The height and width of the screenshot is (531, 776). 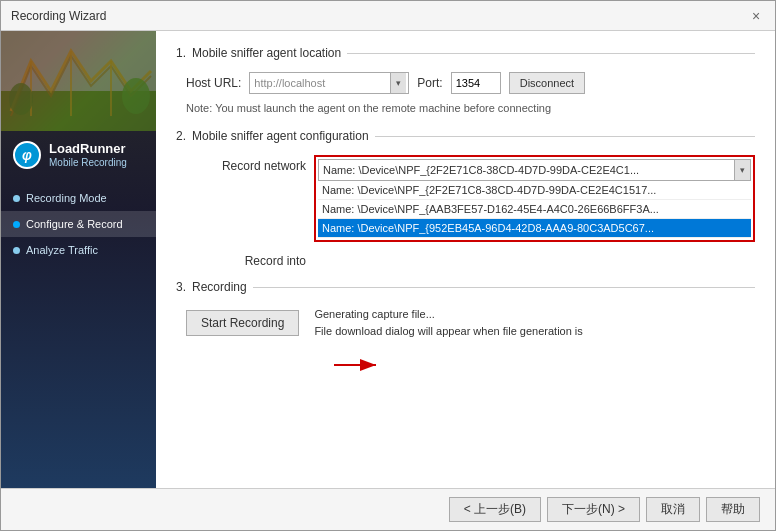 What do you see at coordinates (320, 83) in the screenshot?
I see `host-url-input` at bounding box center [320, 83].